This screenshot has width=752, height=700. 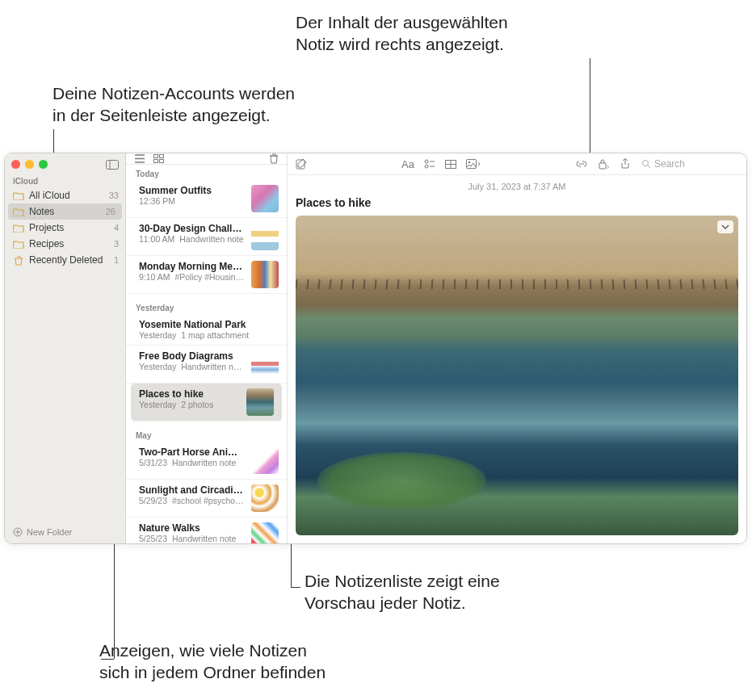 I want to click on note-subtitle: 5/25/23 Handwritten note, so click(x=192, y=539).